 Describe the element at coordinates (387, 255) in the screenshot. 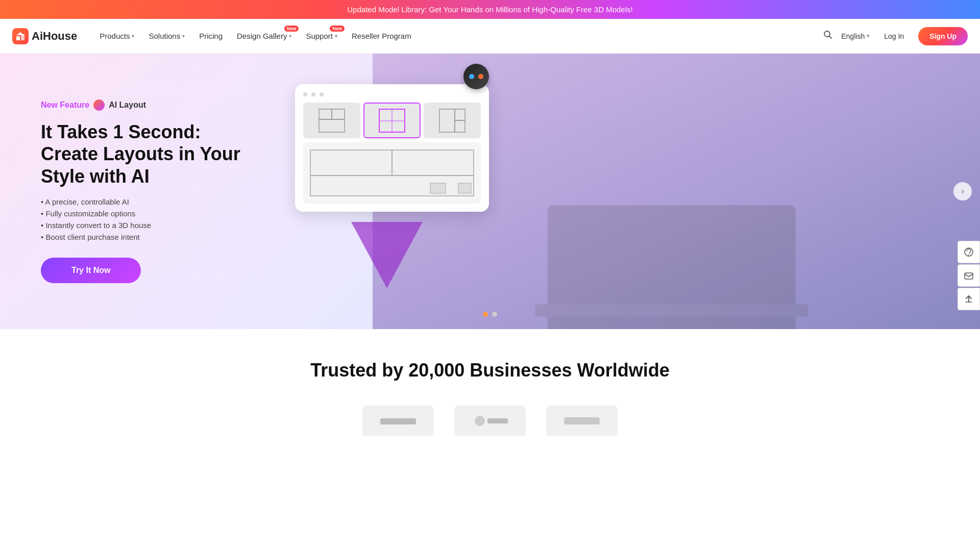

I see `triangle-decoration` at that location.